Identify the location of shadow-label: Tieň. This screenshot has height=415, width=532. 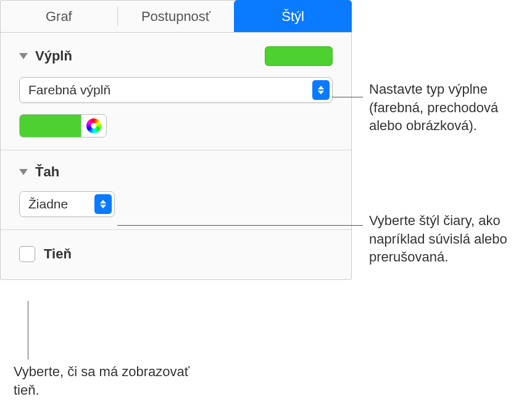
(58, 254).